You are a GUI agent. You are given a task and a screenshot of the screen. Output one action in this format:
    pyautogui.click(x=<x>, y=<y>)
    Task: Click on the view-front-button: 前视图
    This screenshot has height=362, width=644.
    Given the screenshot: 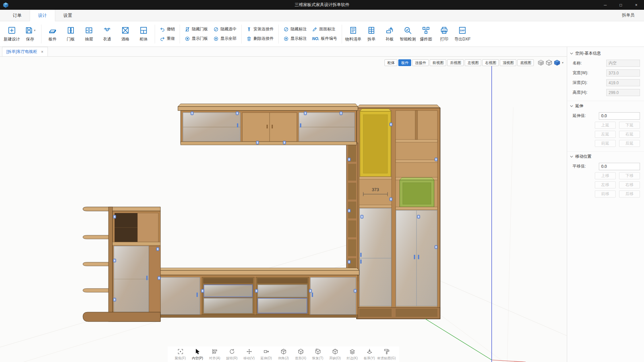 What is the action you would take?
    pyautogui.click(x=438, y=63)
    